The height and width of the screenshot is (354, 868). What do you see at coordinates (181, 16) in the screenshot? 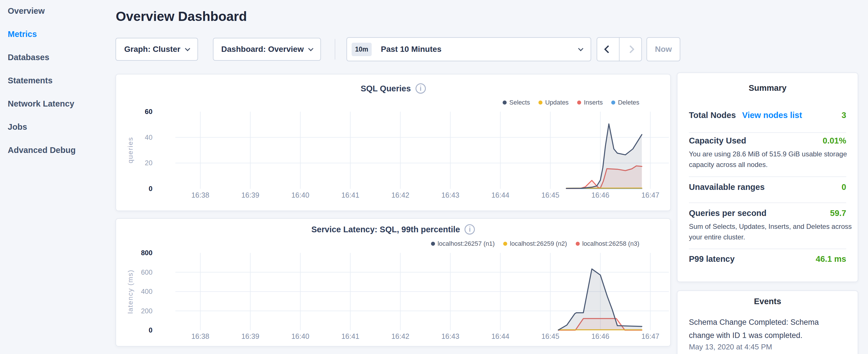
I see `page-title: Overview Dashboard` at bounding box center [181, 16].